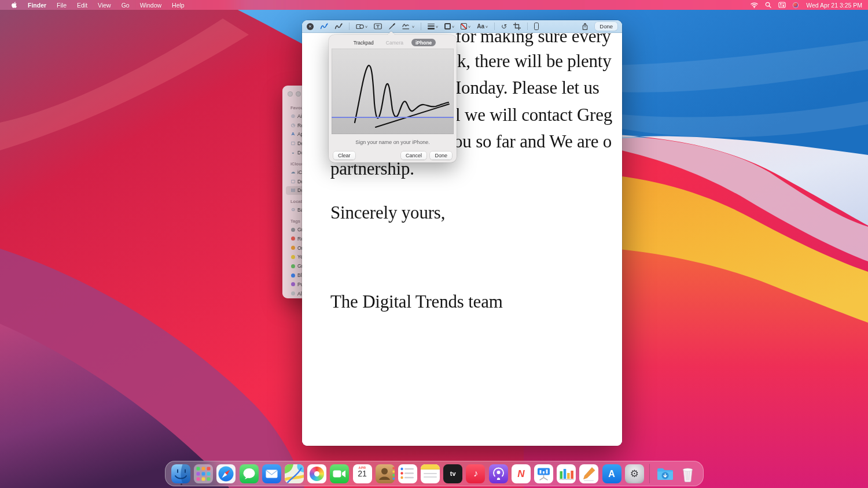 The width and height of the screenshot is (868, 488). Describe the element at coordinates (293, 210) in the screenshot. I see `disk-icon: ⊙` at that location.